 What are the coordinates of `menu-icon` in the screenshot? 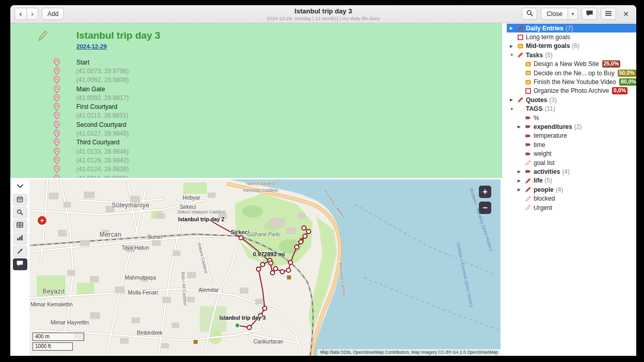 It's located at (608, 14).